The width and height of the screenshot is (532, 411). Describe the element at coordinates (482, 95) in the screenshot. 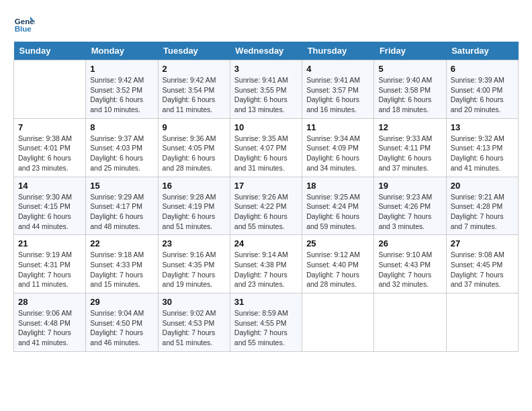

I see `day-detail: Sunrise: 9:39 AM Sunset: 4:00 PM Dayligh…` at that location.